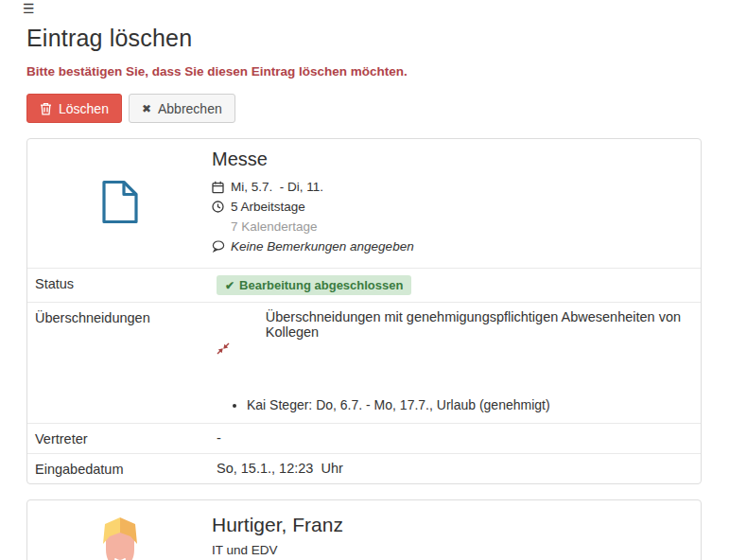 This screenshot has height=560, width=729. I want to click on trash-icon, so click(45, 109).